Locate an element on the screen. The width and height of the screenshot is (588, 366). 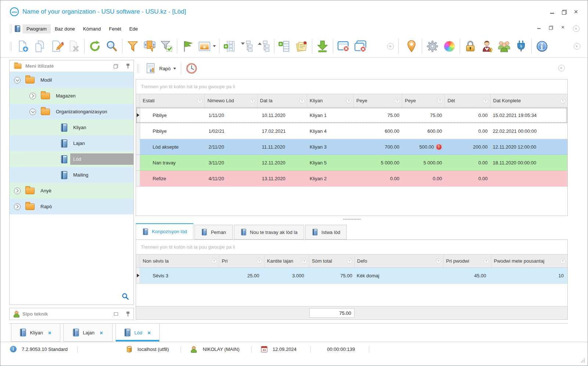
column-header-det: Dèt is located at coordinates (468, 101).